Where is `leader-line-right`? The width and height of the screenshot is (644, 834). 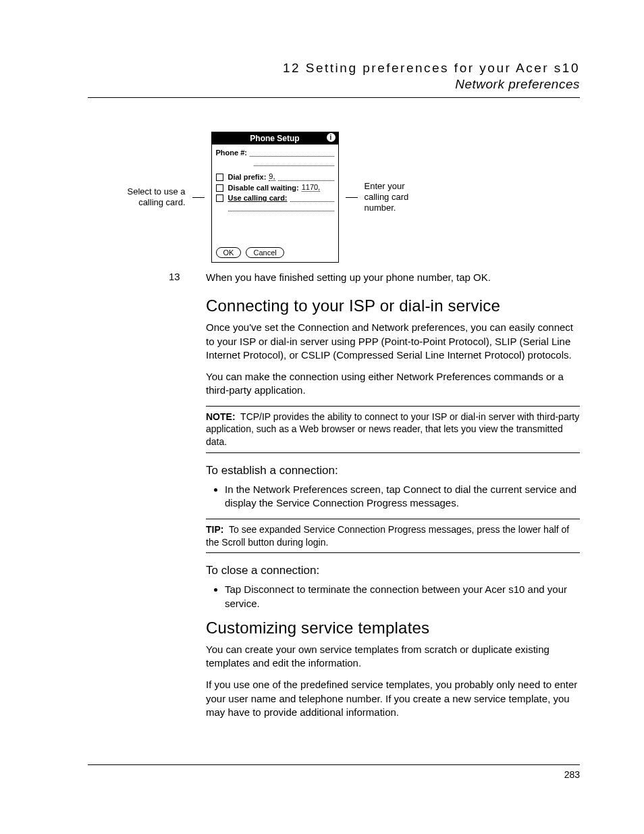
leader-line-right is located at coordinates (352, 197).